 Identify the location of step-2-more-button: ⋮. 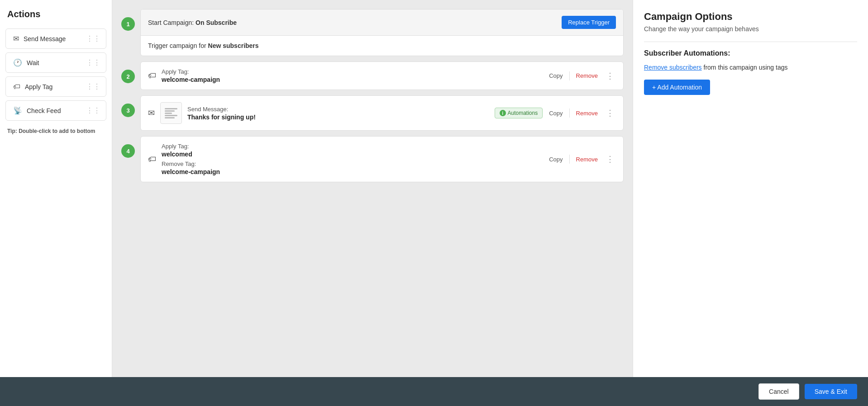
(610, 76).